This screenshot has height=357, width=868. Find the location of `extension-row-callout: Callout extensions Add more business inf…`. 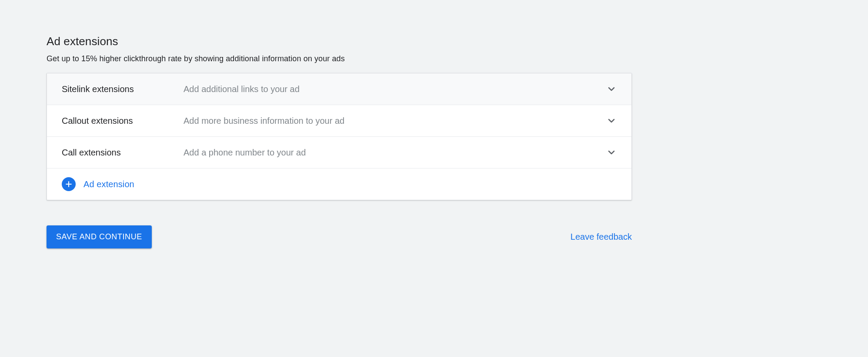

extension-row-callout: Callout extensions Add more business inf… is located at coordinates (339, 121).